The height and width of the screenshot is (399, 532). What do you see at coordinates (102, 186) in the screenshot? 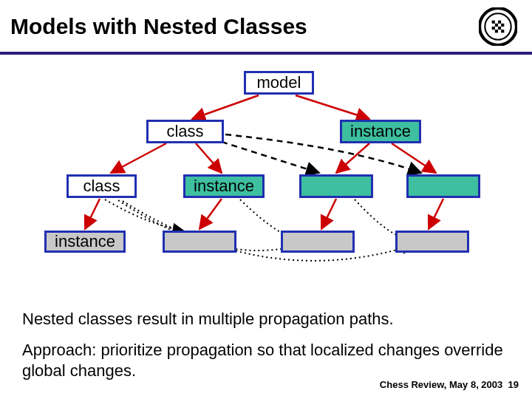
I see `box-class-l3: class` at bounding box center [102, 186].